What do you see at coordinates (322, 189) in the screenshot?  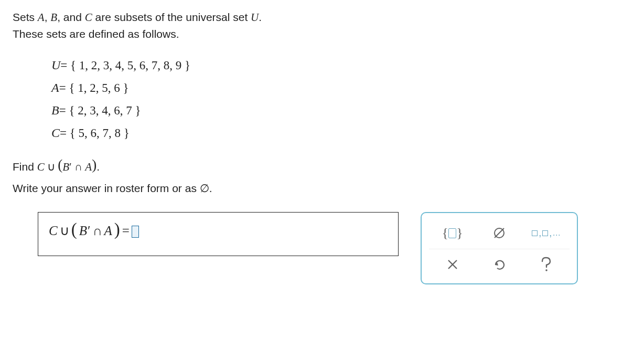 I see `question-instruction: Write your answer in roster form or as ∅…` at bounding box center [322, 189].